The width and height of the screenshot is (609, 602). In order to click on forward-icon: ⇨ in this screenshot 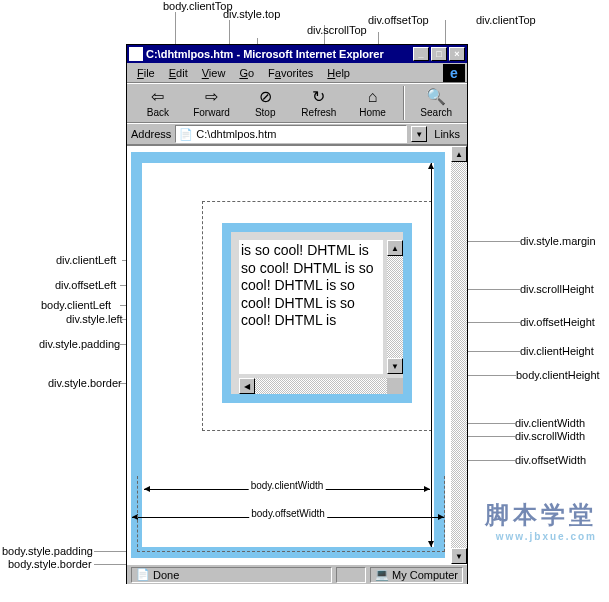, I will do `click(212, 97)`.